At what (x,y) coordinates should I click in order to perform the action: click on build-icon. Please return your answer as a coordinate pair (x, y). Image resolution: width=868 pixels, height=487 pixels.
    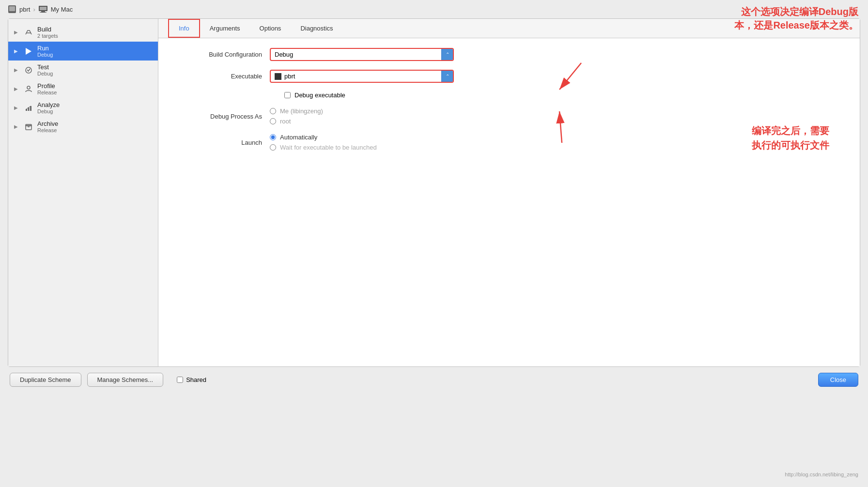
    Looking at the image, I should click on (29, 32).